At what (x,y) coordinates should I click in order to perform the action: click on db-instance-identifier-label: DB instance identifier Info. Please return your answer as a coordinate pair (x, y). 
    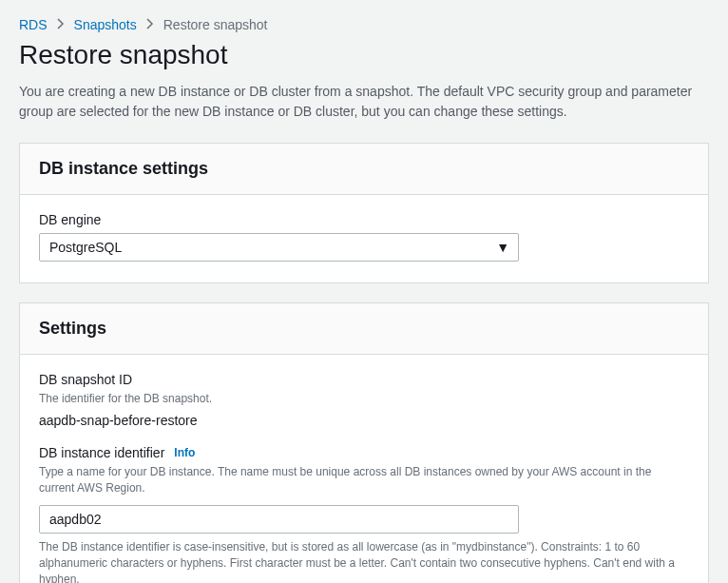
    Looking at the image, I should click on (364, 453).